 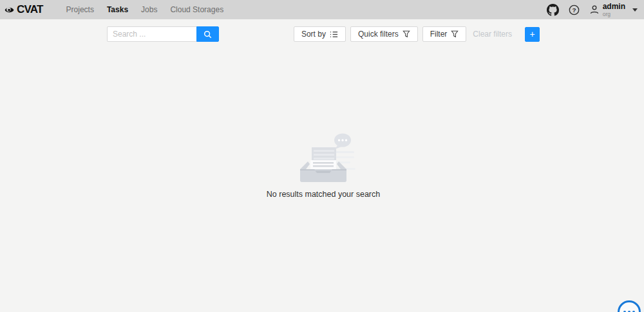 I want to click on plus-icon: +, so click(x=532, y=34).